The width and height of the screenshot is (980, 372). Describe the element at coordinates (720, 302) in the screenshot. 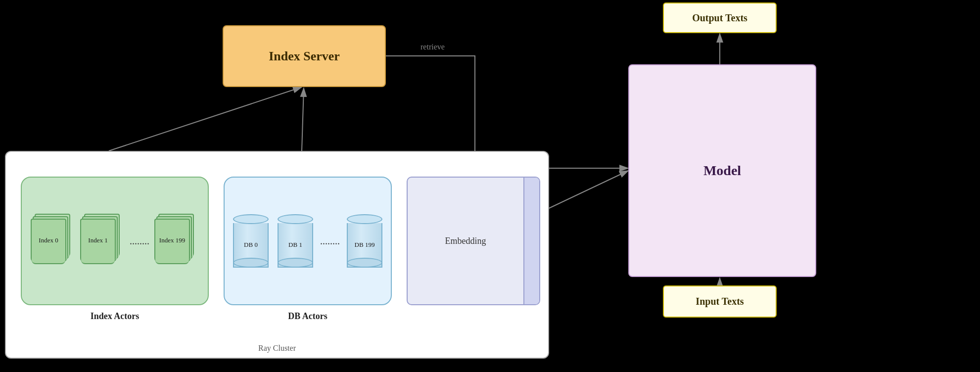

I see `input-texts-box: Input Texts` at that location.